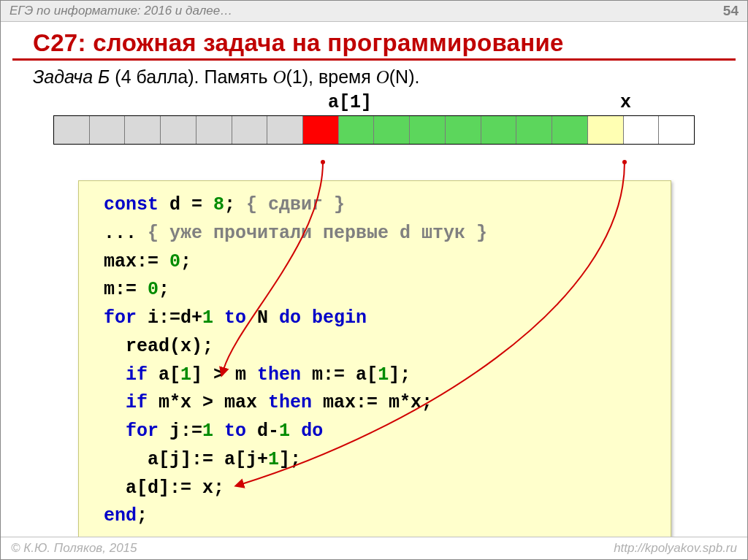  I want to click on code-text: max:=, so click(137, 261).